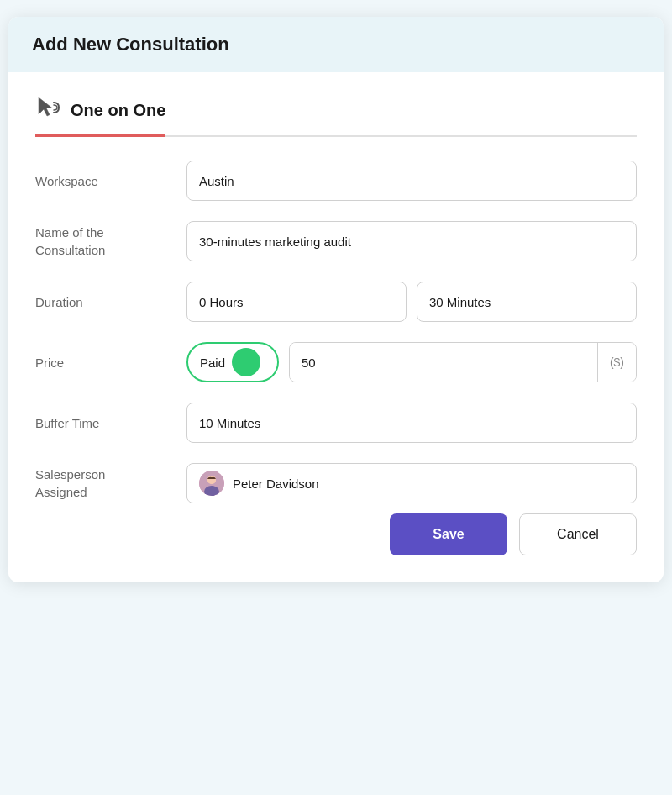  I want to click on salesperson-name: Peter Davidson, so click(276, 484).